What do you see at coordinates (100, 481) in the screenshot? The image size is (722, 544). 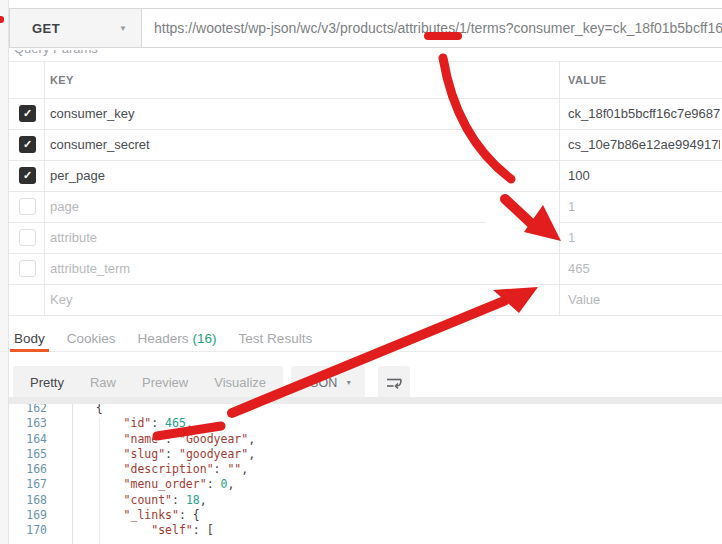 I see `indent-guide` at bounding box center [100, 481].